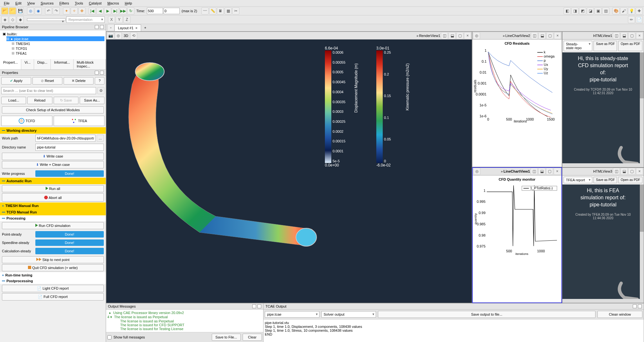 The image size is (644, 342). What do you see at coordinates (605, 46) in the screenshot?
I see `report1-savepdf: Save as PDF` at bounding box center [605, 46].